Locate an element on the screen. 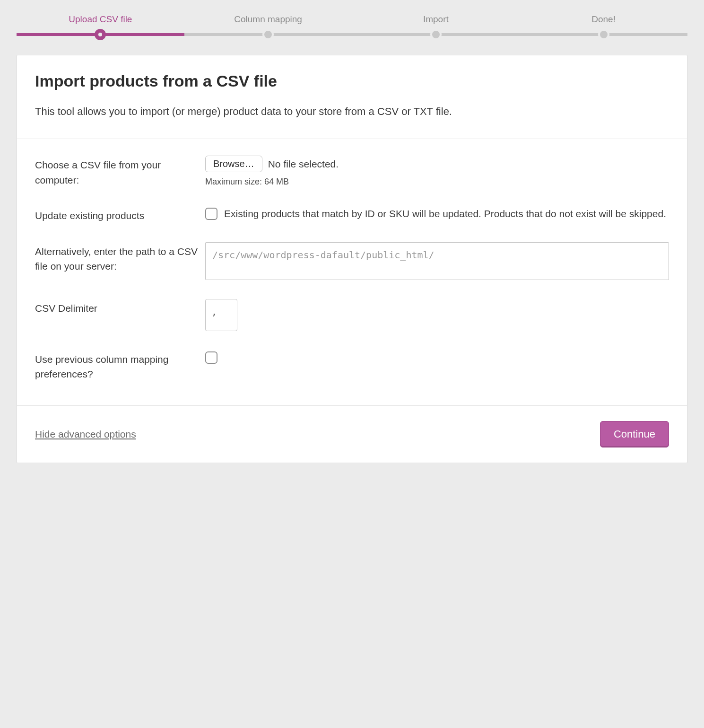  progress-track is located at coordinates (352, 35).